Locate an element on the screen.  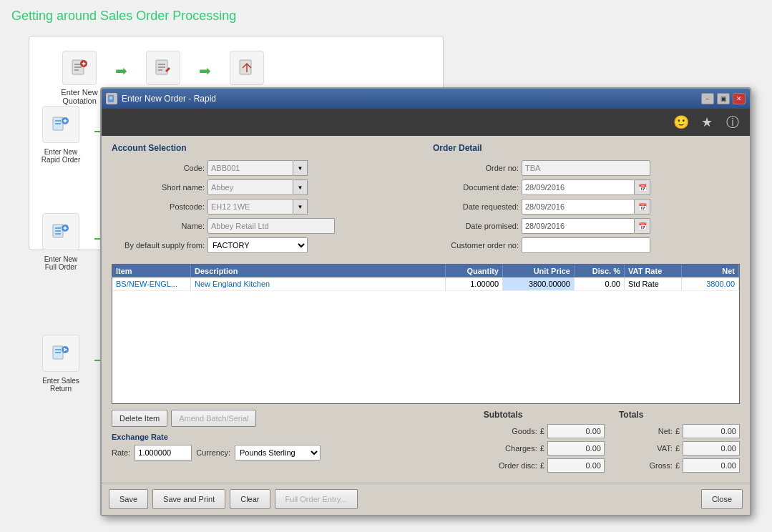
date-requested-calendar-icon: 📅 is located at coordinates (642, 207).